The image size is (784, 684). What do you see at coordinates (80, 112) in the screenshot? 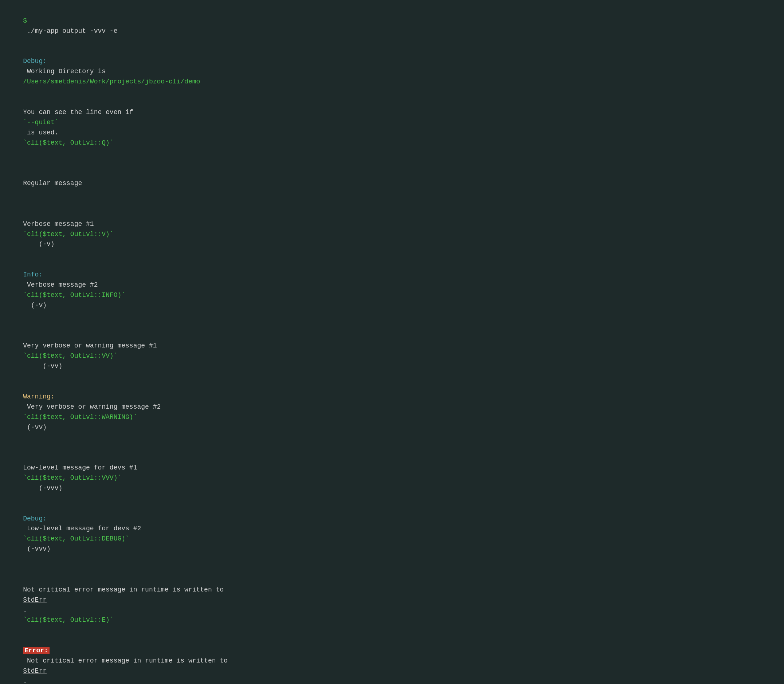
I see `quiet-text1: You can see the line even if` at bounding box center [80, 112].